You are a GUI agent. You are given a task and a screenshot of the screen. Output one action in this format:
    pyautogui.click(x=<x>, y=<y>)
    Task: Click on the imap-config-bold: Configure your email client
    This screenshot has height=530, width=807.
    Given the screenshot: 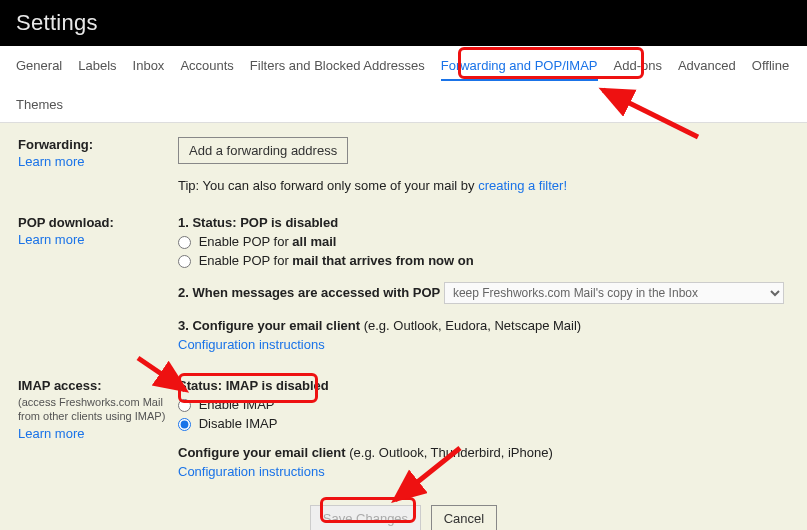 What is the action you would take?
    pyautogui.click(x=262, y=452)
    